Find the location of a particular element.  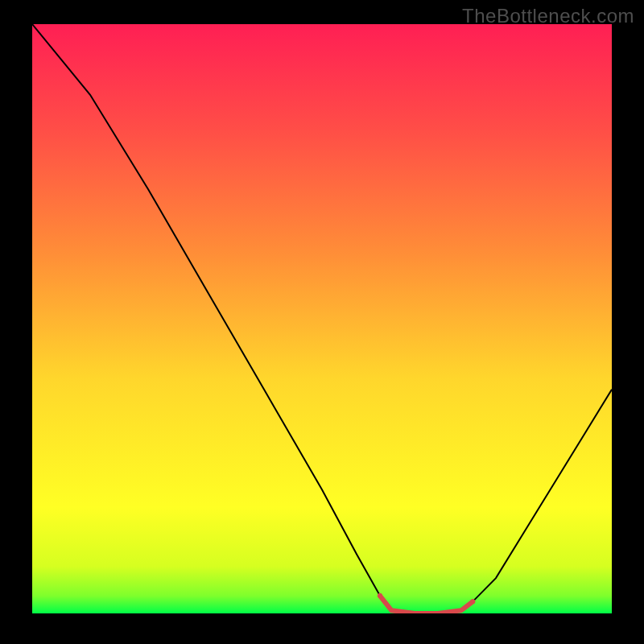

watermark-text: TheBottleneck.com is located at coordinates (548, 16).